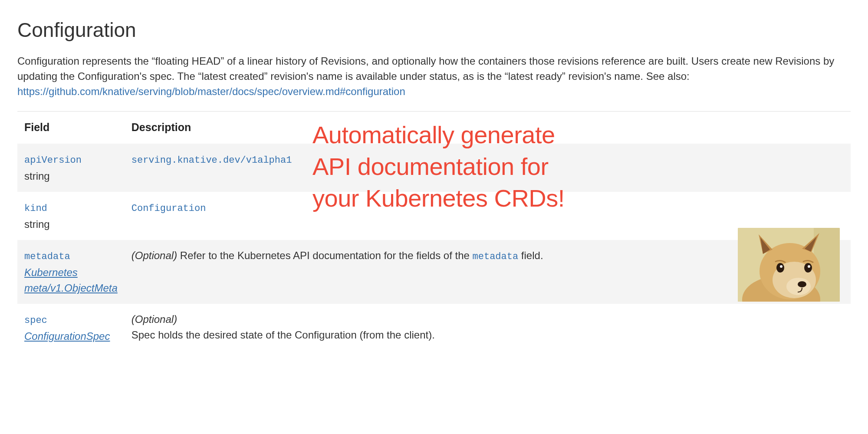  Describe the element at coordinates (155, 319) in the screenshot. I see `optional-label-spec: (Optional)` at that location.